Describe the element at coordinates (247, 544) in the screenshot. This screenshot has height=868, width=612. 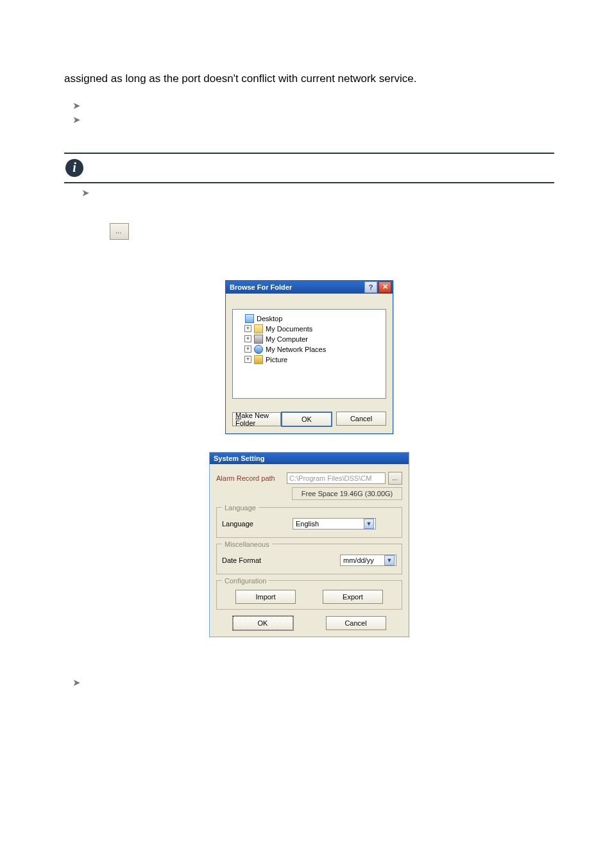
I see `miscellaneous-legend: Miscellaneous` at that location.